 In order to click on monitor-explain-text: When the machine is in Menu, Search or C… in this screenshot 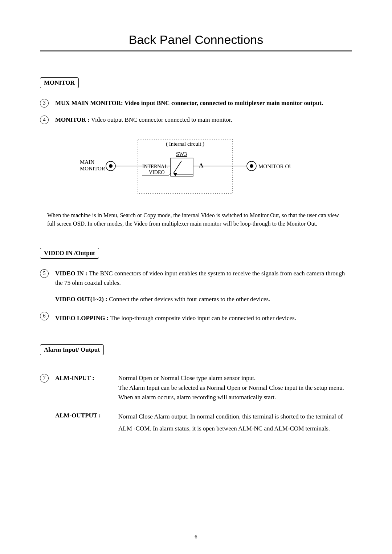, I will do `click(196, 219)`.